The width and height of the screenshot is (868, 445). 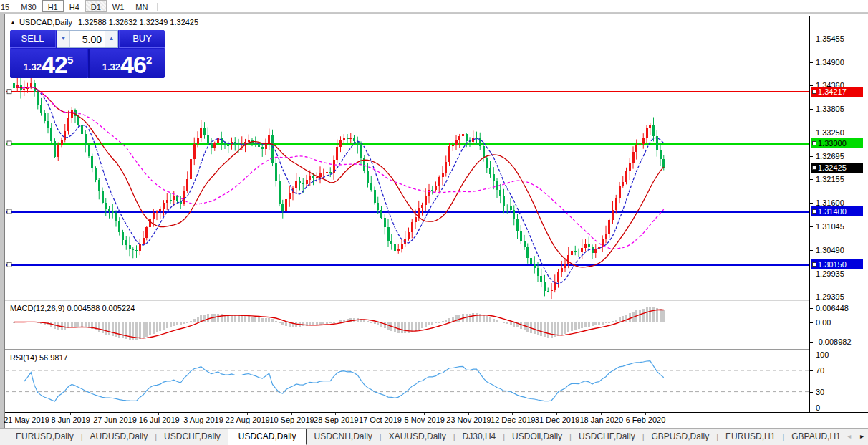 I want to click on chart-tab-usdcad-daily: USDCAD,Daily, so click(x=268, y=437).